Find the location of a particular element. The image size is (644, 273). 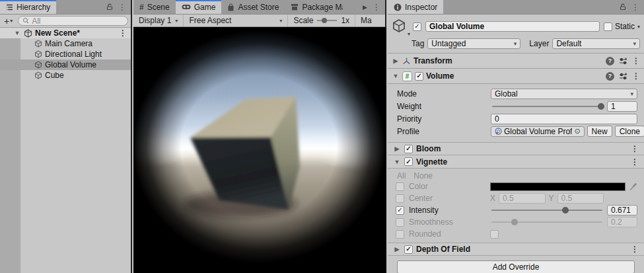

object-picker-icon: ⊙ is located at coordinates (577, 131).